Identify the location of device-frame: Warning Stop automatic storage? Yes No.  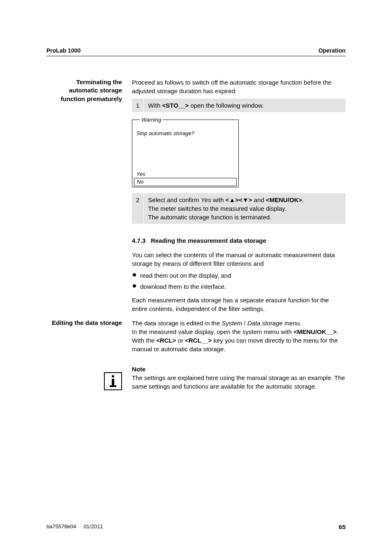
(185, 154).